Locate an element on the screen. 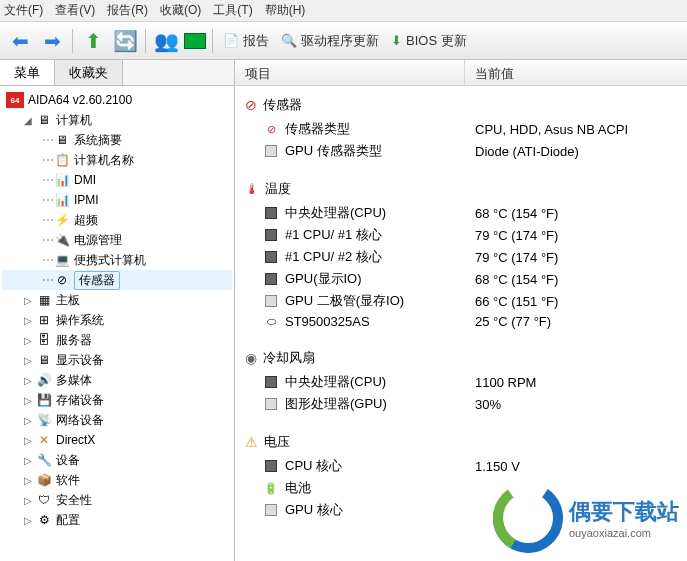 The height and width of the screenshot is (561, 687). column-value: 当前值 is located at coordinates (576, 72).